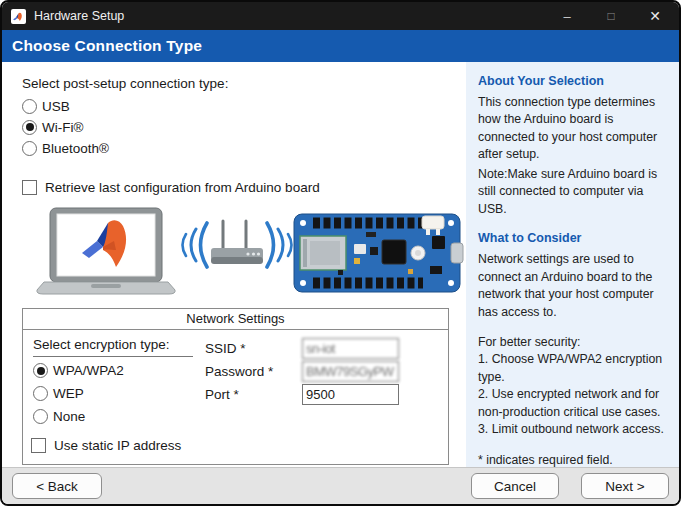 The height and width of the screenshot is (506, 681). Describe the element at coordinates (251, 254) in the screenshot. I see `connection-illustration` at that location.